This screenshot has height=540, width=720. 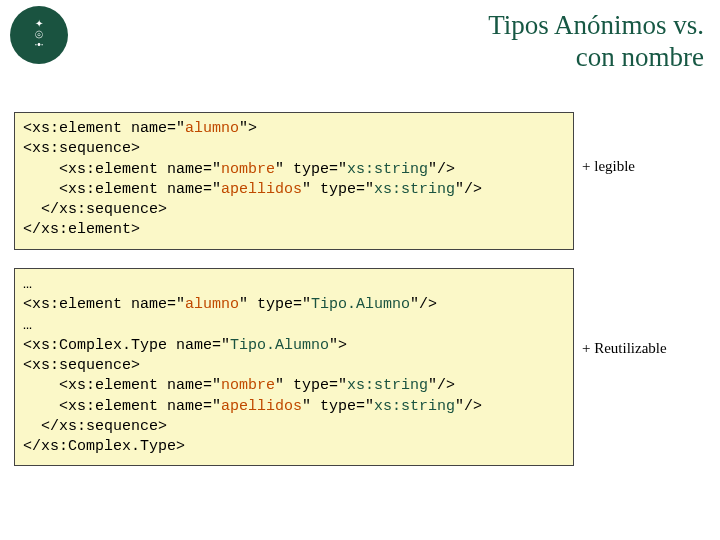 What do you see at coordinates (311, 170) in the screenshot?
I see `c1-l3c: " type="` at bounding box center [311, 170].